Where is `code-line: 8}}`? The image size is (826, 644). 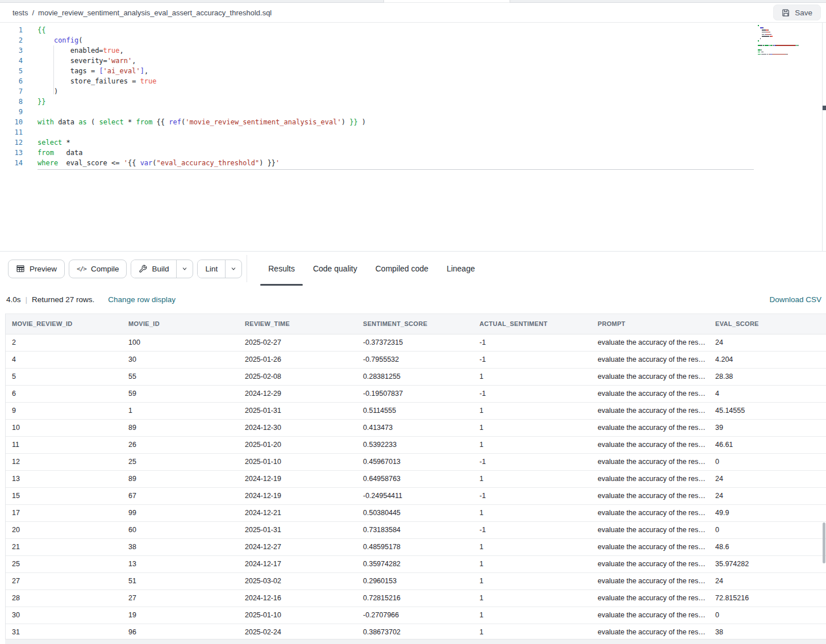
code-line: 8}} is located at coordinates (378, 102).